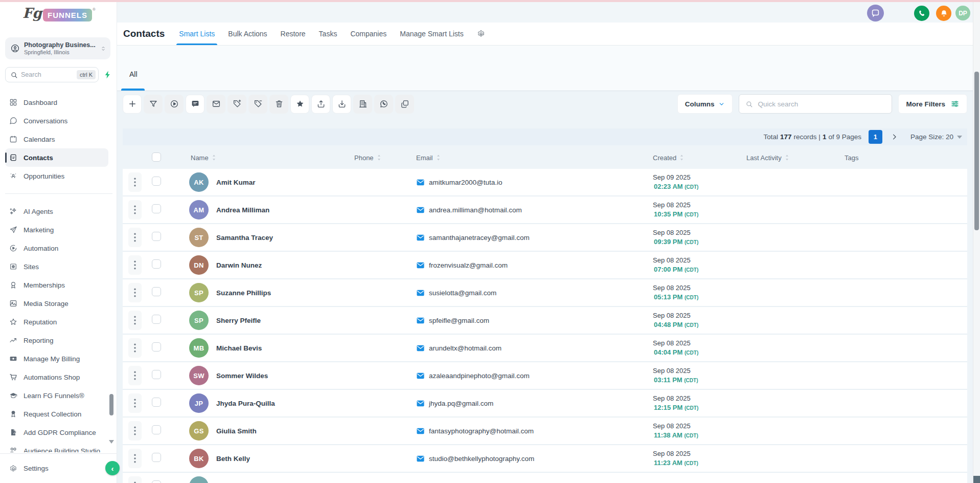 Image resolution: width=980 pixels, height=483 pixels. I want to click on contact-name: Samantha Tracey, so click(244, 237).